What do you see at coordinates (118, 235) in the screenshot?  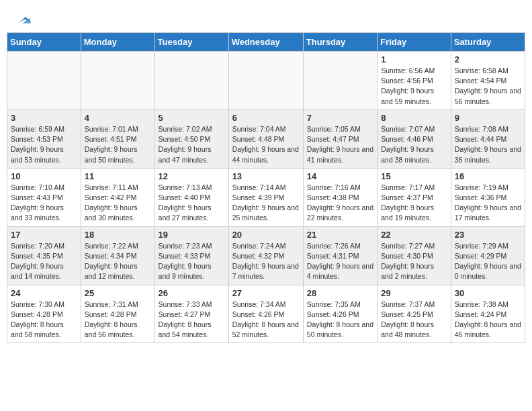 I see `day-number: 18` at bounding box center [118, 235].